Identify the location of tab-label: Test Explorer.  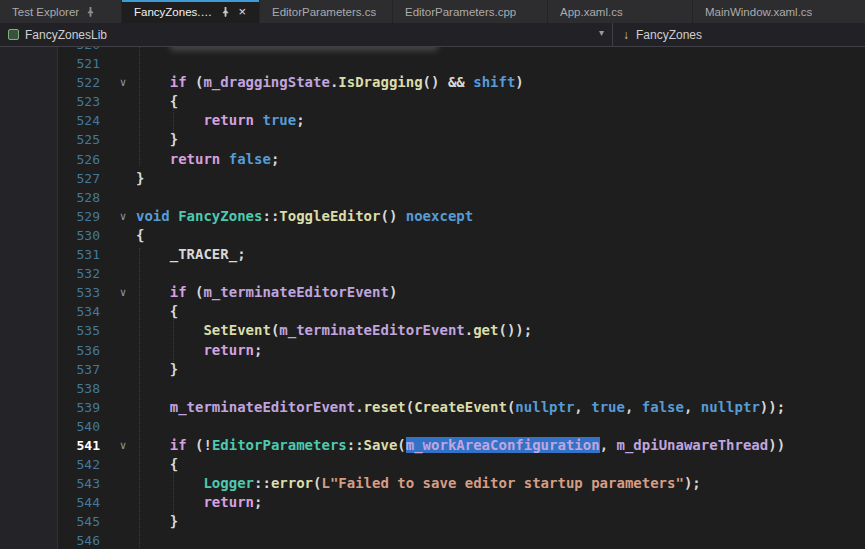
(46, 12).